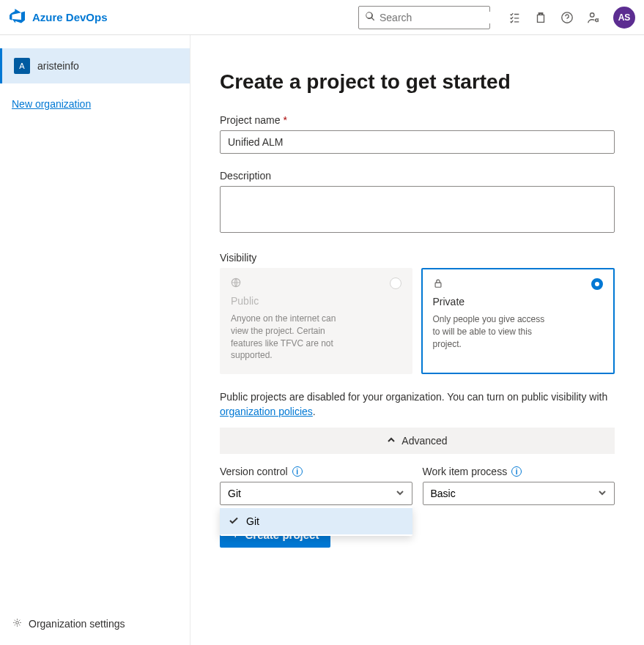  Describe the element at coordinates (519, 302) in the screenshot. I see `vis-private-title: Private` at that location.